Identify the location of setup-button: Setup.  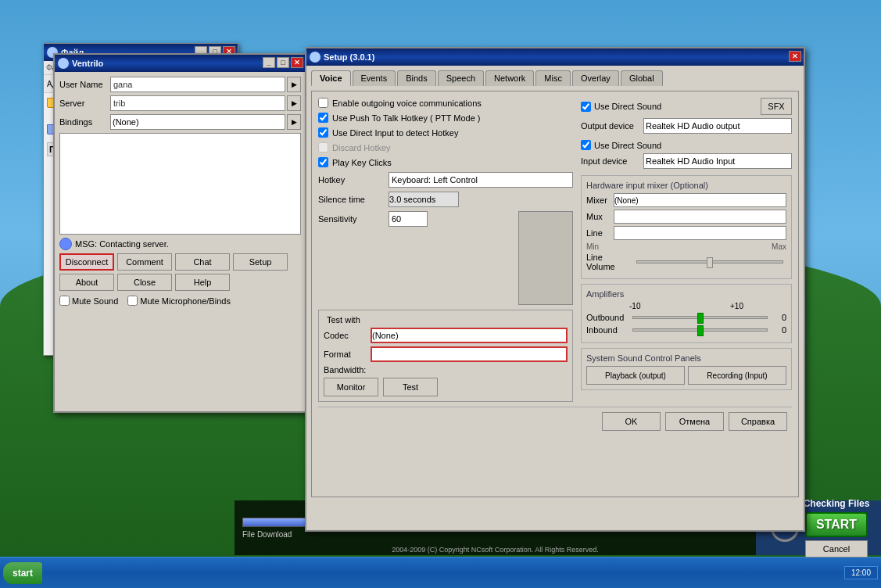
(260, 262).